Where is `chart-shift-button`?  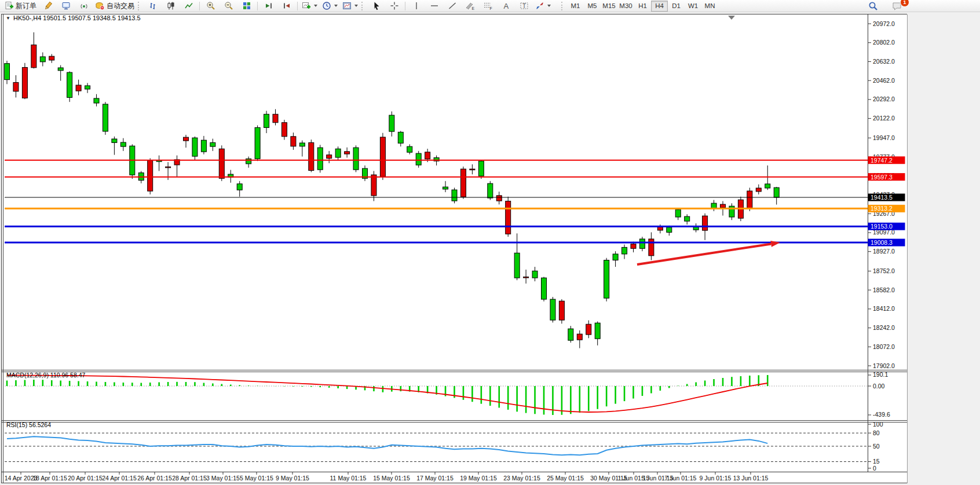
chart-shift-button is located at coordinates (286, 6).